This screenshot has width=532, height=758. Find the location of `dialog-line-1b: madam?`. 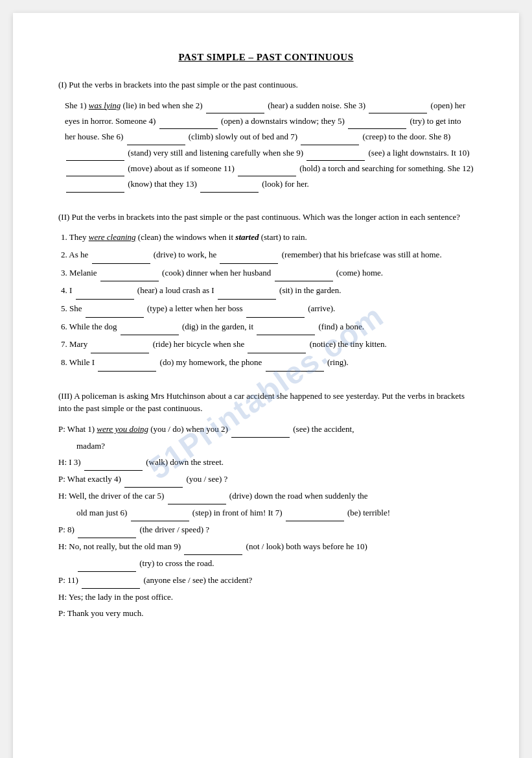

dialog-line-1b: madam? is located at coordinates (275, 446).